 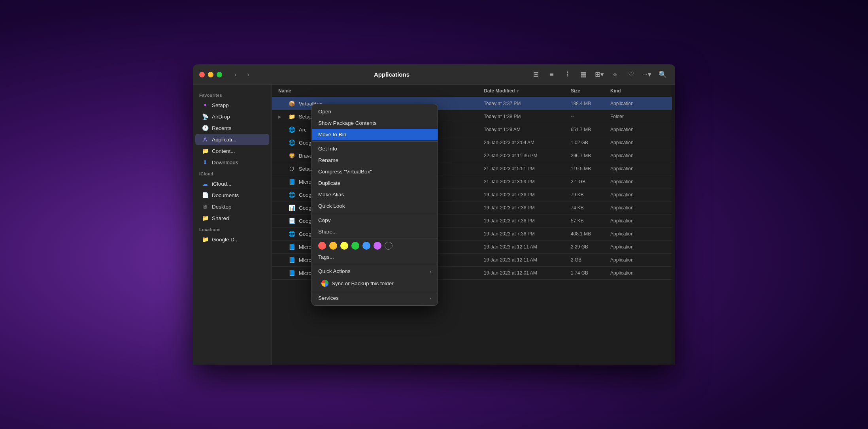 What do you see at coordinates (647, 75) in the screenshot?
I see `more-button: ···▾` at bounding box center [647, 75].